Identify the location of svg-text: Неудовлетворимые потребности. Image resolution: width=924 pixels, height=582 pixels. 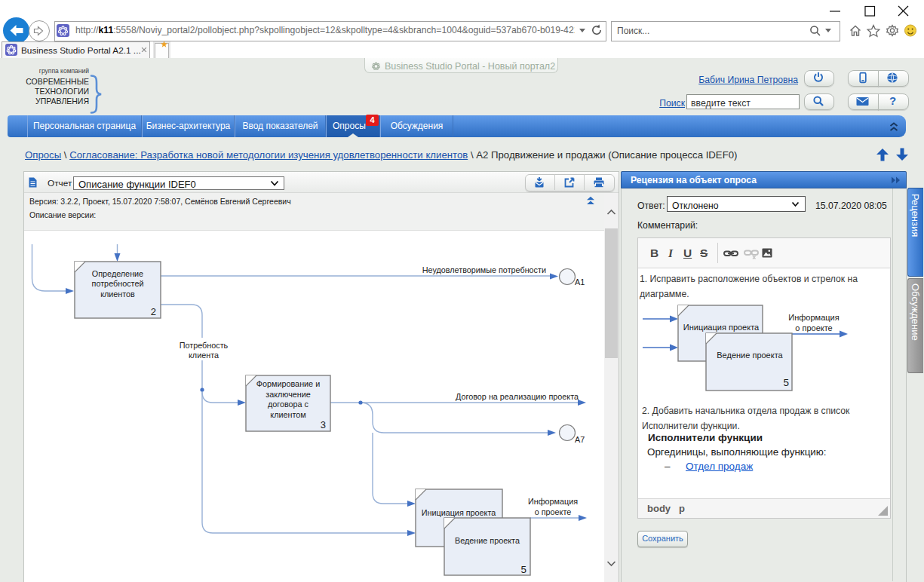
(484, 270).